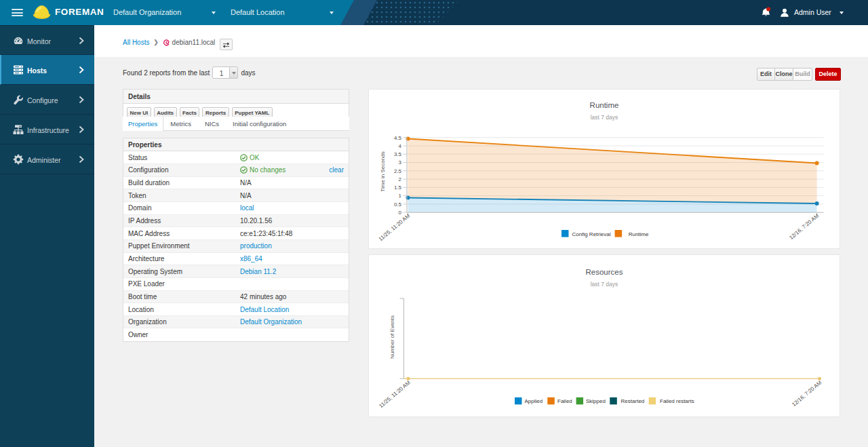 The image size is (868, 447). I want to click on svg-text: Failed restarts, so click(677, 402).